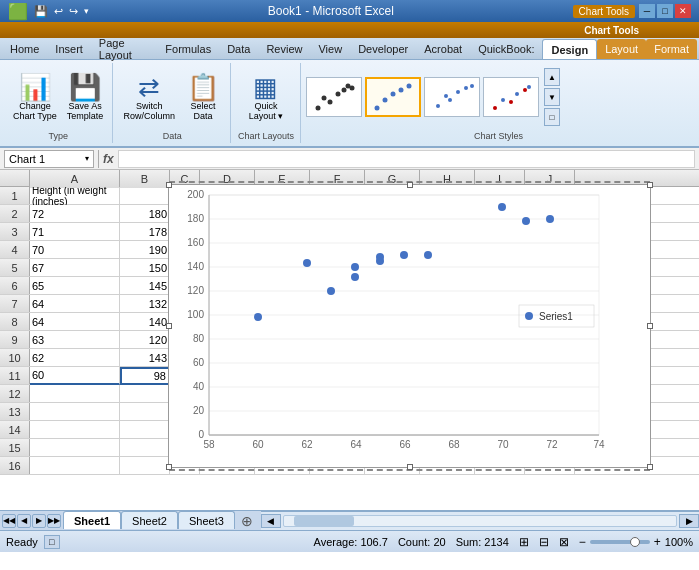  Describe the element at coordinates (124, 49) in the screenshot. I see `tab-page-layout: Page Layout` at that location.